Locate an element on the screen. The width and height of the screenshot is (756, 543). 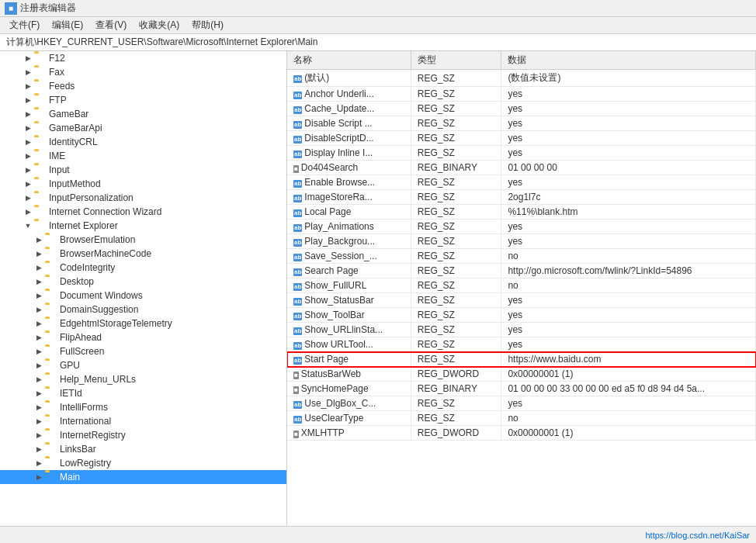
tree-item-input: ▶Input is located at coordinates (143, 170).